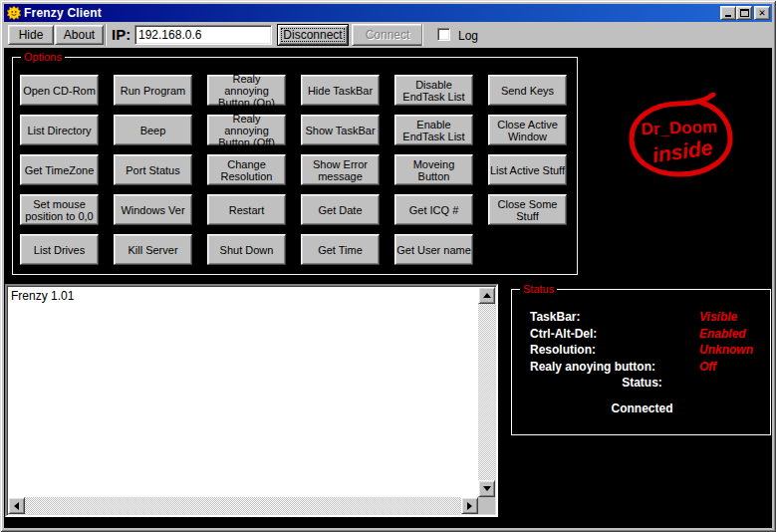 The width and height of the screenshot is (776, 532). What do you see at coordinates (80, 35) in the screenshot?
I see `about-button: About` at bounding box center [80, 35].